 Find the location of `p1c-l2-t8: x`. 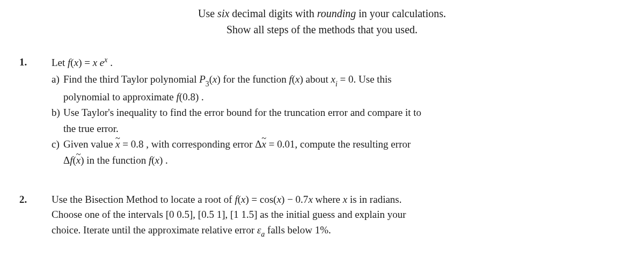

p1c-l2-t8: x is located at coordinates (157, 160).